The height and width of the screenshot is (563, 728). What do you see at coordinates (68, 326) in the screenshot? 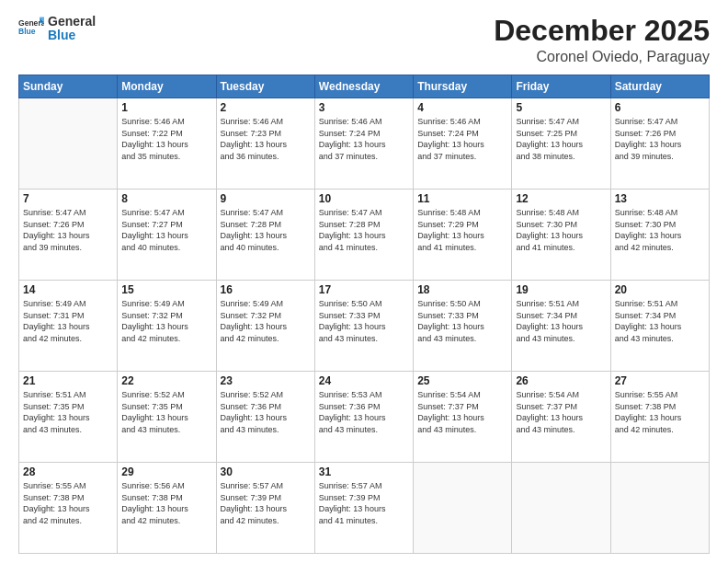
I see `calendar-cell: 14Sunrise: 5:49 AM Sunset: 7:31 PM Dayli…` at bounding box center [68, 326].